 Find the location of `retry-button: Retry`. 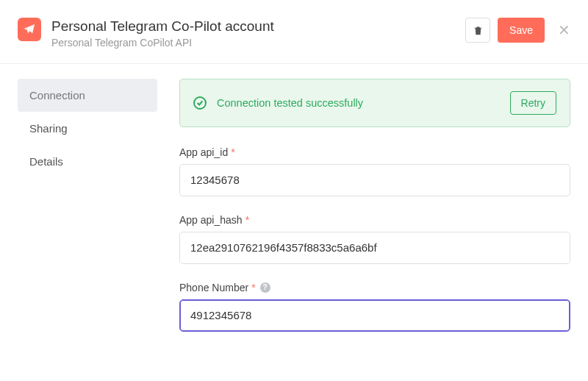

retry-button: Retry is located at coordinates (534, 103).